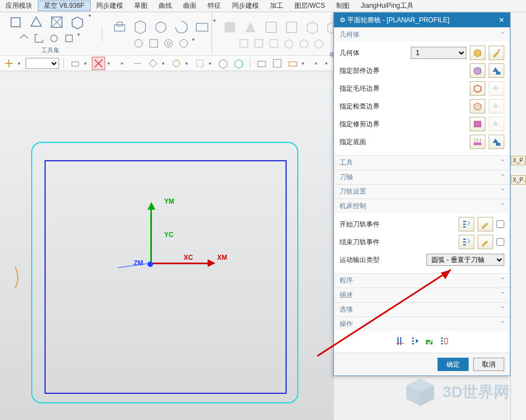  What do you see at coordinates (500, 224) in the screenshot?
I see `start-event-checkbox` at bounding box center [500, 224].